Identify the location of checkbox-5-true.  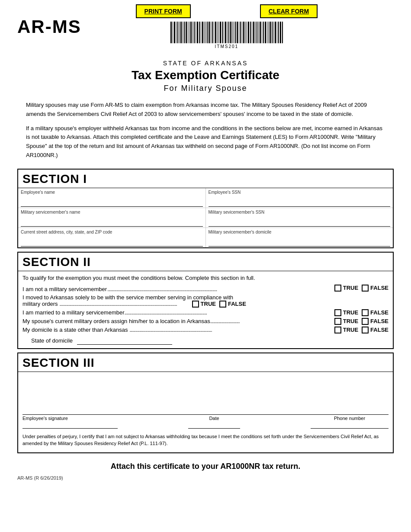
(338, 330).